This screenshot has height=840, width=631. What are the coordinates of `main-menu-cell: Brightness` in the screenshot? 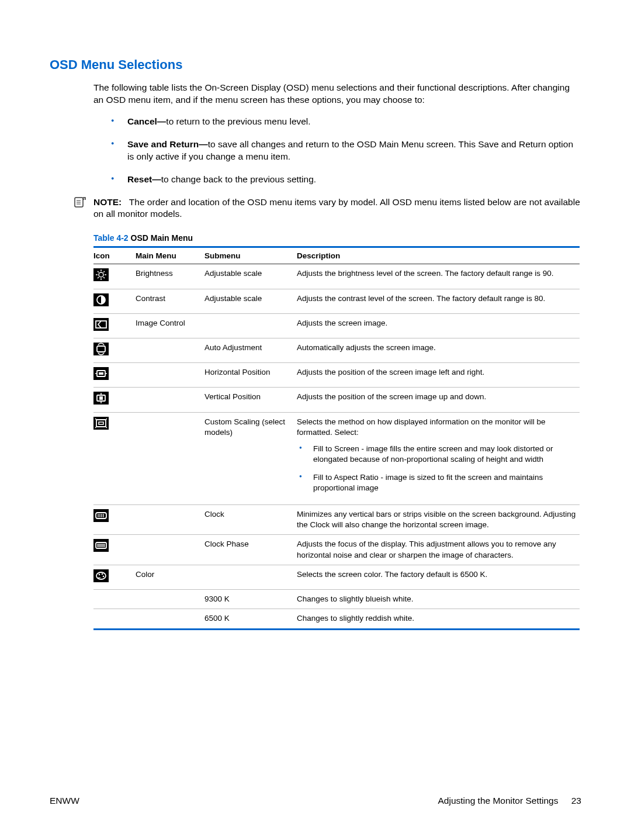 It's located at (170, 276).